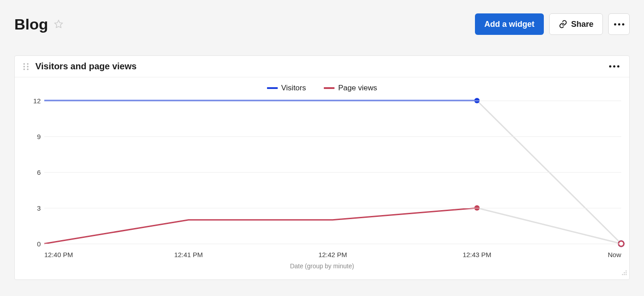 The width and height of the screenshot is (644, 296). Describe the element at coordinates (37, 101) in the screenshot. I see `y-tick: 12` at that location.